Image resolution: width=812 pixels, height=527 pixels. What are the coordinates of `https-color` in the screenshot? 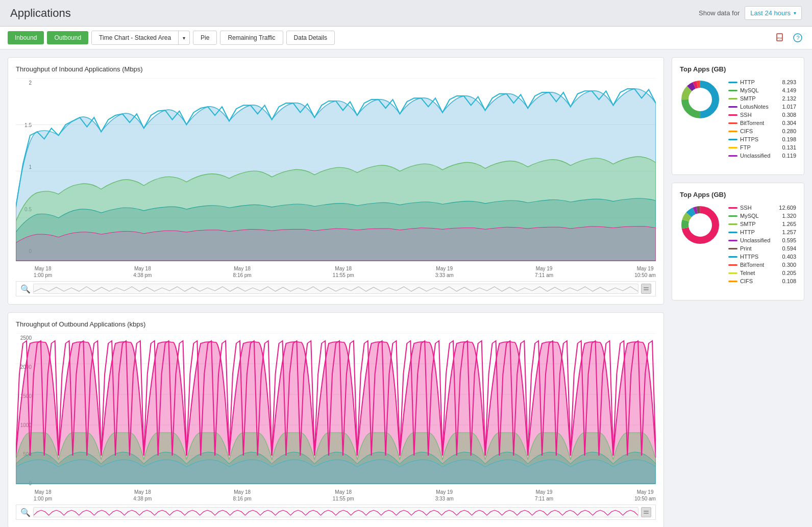 It's located at (733, 140).